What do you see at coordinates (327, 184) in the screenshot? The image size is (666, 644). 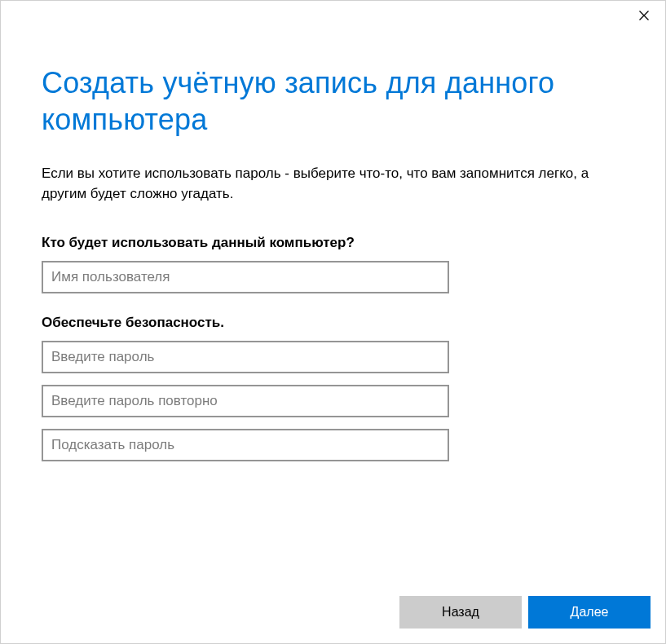 I see `page-description: Если вы хотите использовать пароль - выб…` at bounding box center [327, 184].